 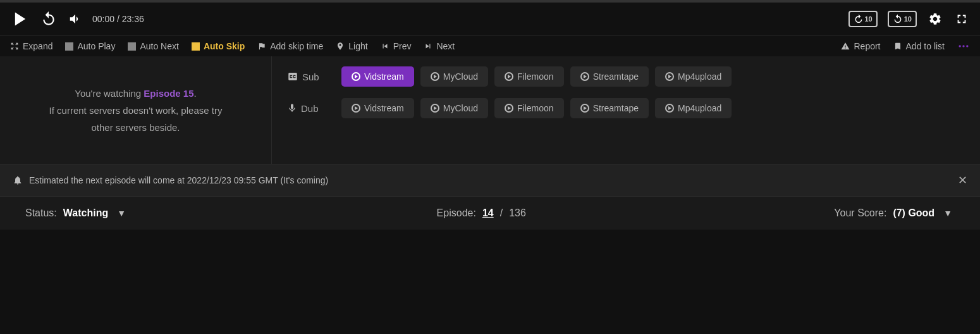 I want to click on notification-bar: Estimated the next episode will come at …, so click(x=490, y=180).